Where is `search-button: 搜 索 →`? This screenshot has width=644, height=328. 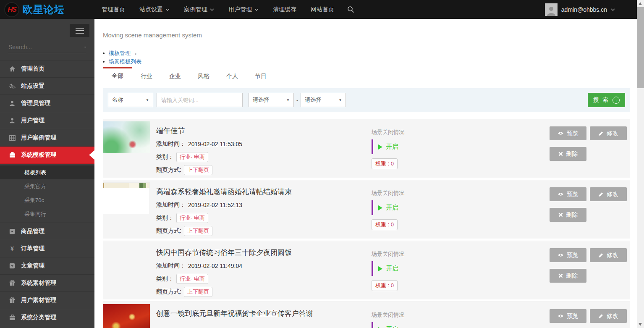
search-button: 搜 索 → is located at coordinates (606, 100).